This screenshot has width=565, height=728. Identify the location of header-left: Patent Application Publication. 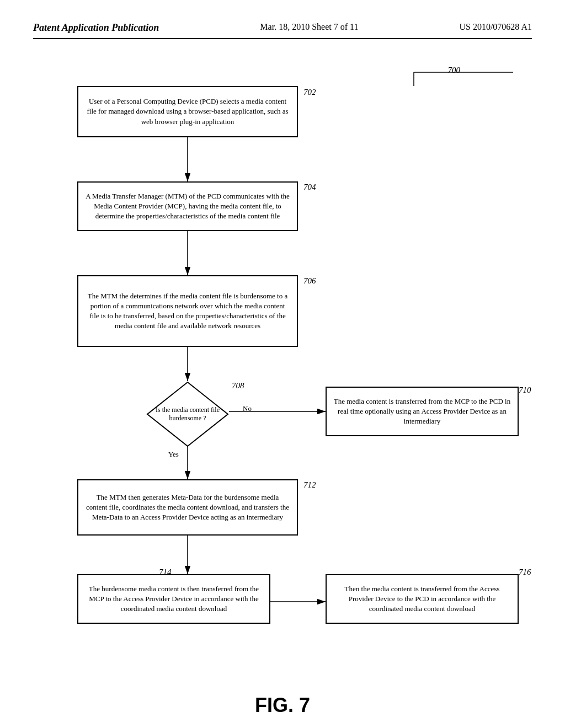
(96, 28).